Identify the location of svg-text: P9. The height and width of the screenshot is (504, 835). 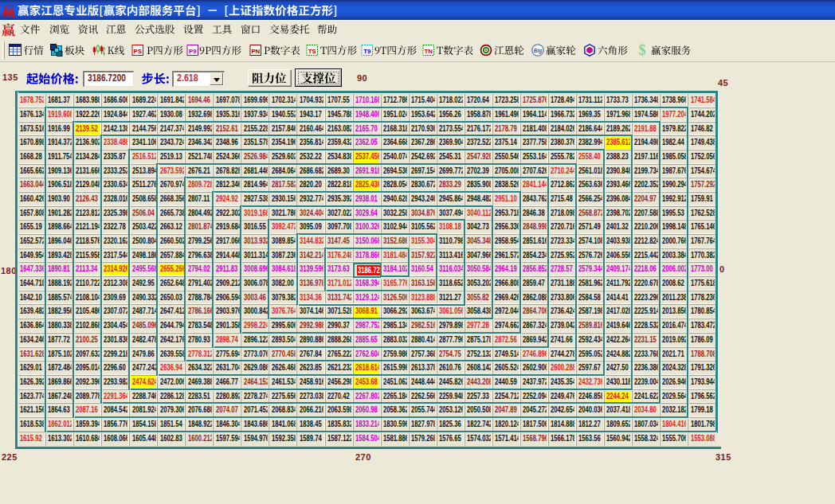
(193, 51).